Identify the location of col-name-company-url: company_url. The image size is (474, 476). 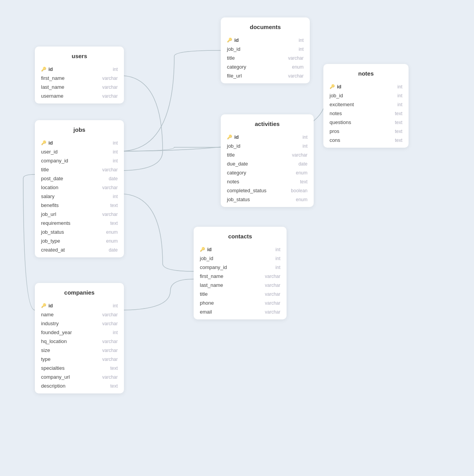
(55, 377).